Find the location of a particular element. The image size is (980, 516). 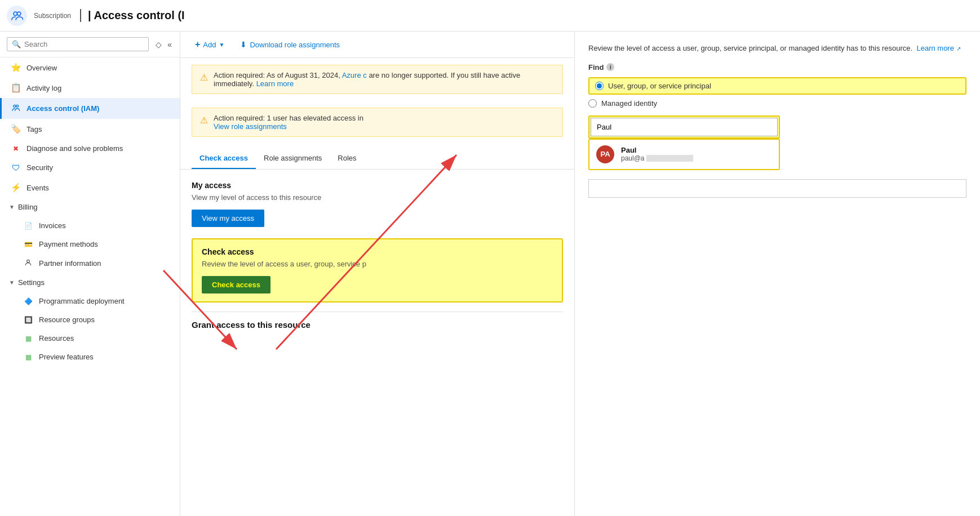

find-text: Find is located at coordinates (596, 68).